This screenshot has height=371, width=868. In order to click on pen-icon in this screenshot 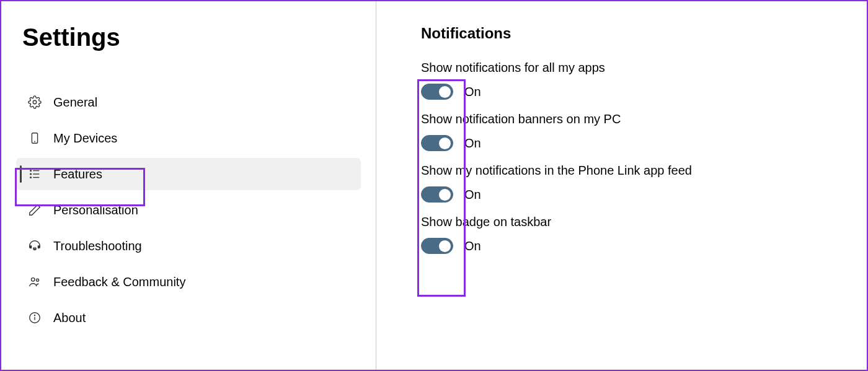, I will do `click(35, 210)`.